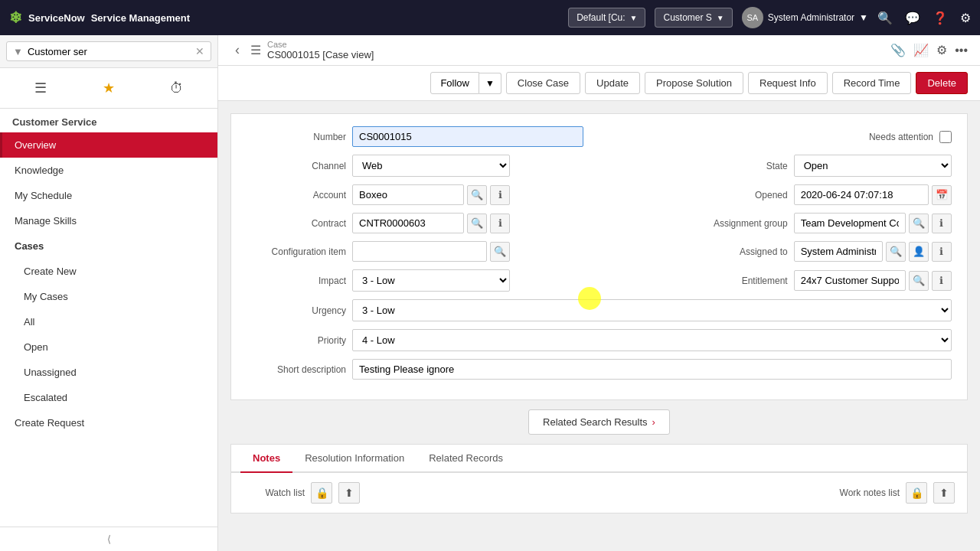  Describe the element at coordinates (869, 493) in the screenshot. I see `work-notes-list-label: Work notes list` at that location.